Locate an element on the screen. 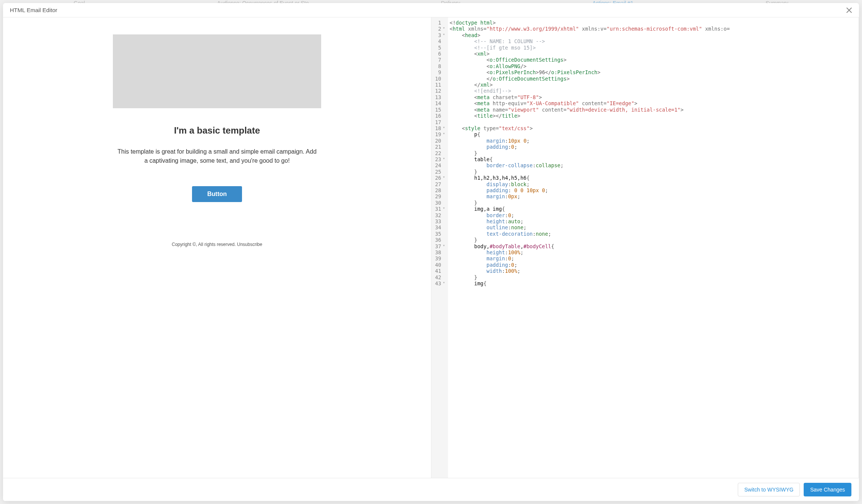  modal-header: HTML Email Editor is located at coordinates (431, 10).